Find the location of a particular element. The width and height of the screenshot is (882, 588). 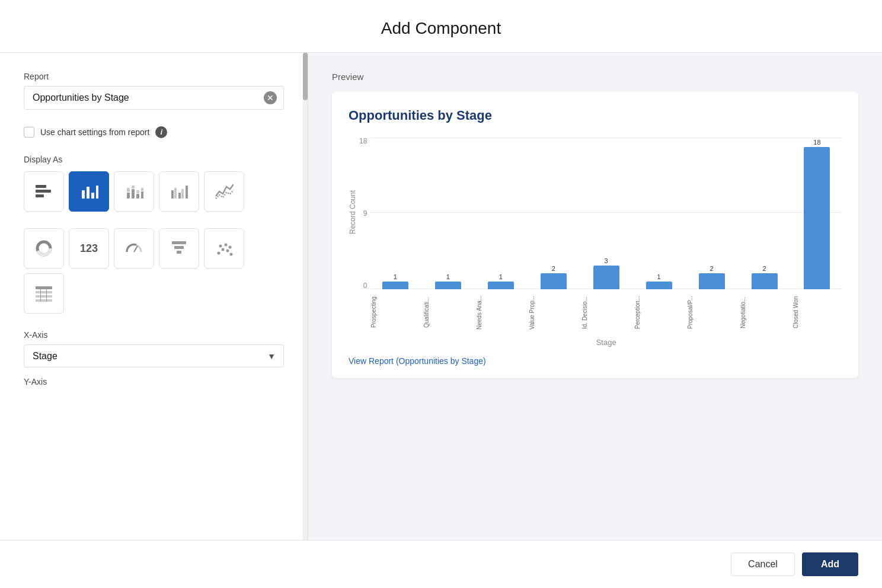

view-report-link: View Report (Opportunities by Stage) is located at coordinates (417, 361).